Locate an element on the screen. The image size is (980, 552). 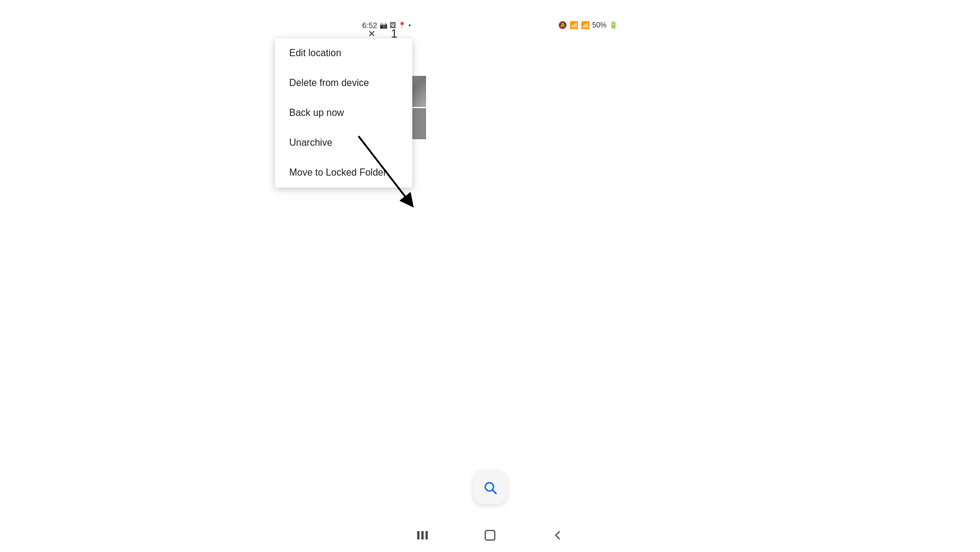
bottom-navigation is located at coordinates (490, 535).